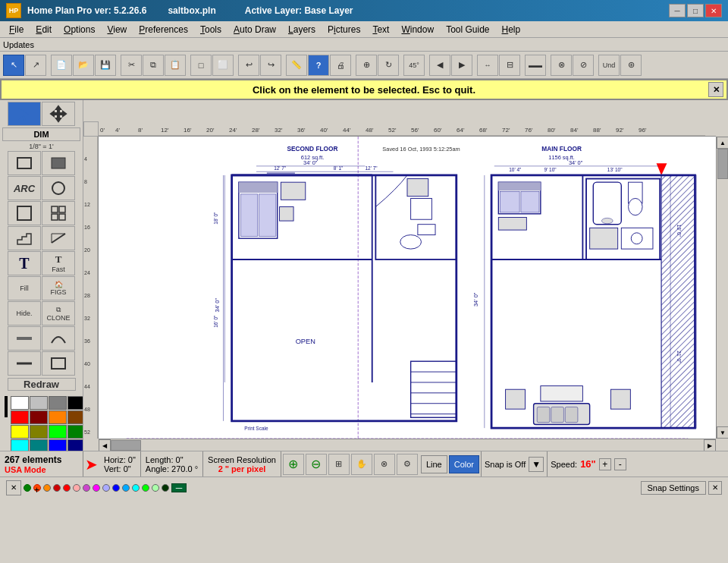  What do you see at coordinates (407, 445) in the screenshot?
I see `horizontal-scrollbar: ◀ ▶` at bounding box center [407, 445].